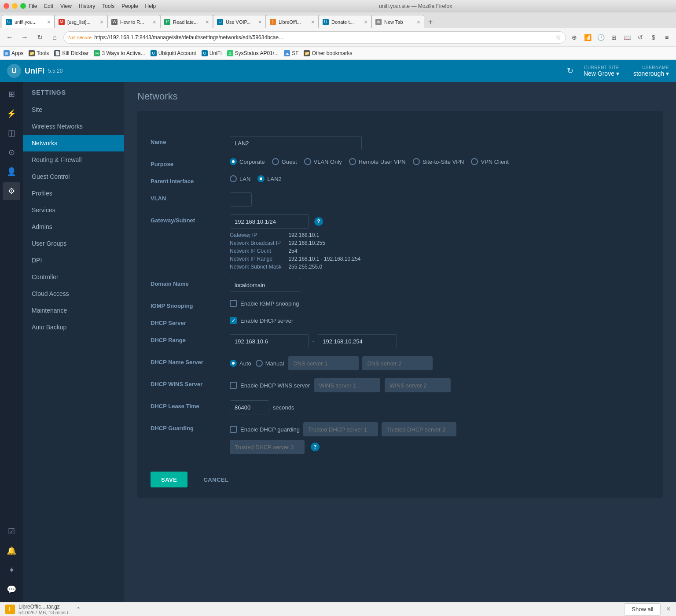  Describe the element at coordinates (640, 37) in the screenshot. I see `extension-btn-6: ↺` at that location.